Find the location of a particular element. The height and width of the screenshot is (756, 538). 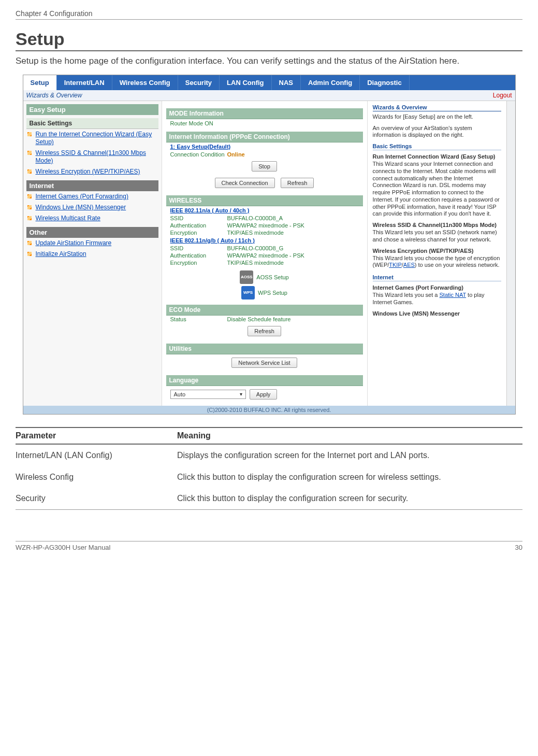

right-basic-head: Basic Settings is located at coordinates (437, 147).